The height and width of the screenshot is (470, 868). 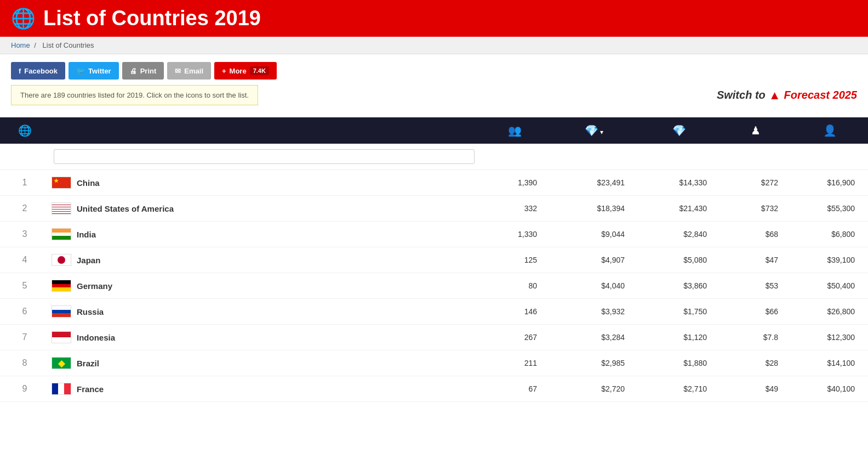 I want to click on country-cell: Russia, so click(x=264, y=312).